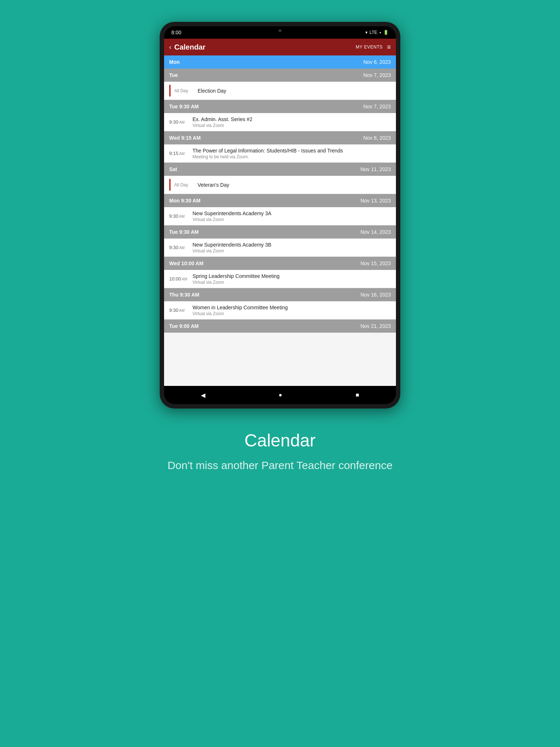 The height and width of the screenshot is (747, 560). I want to click on event-row-ex-admin: 9:30 AM Ex. Admin. Asst. Series #2 Virtu…, so click(280, 122).